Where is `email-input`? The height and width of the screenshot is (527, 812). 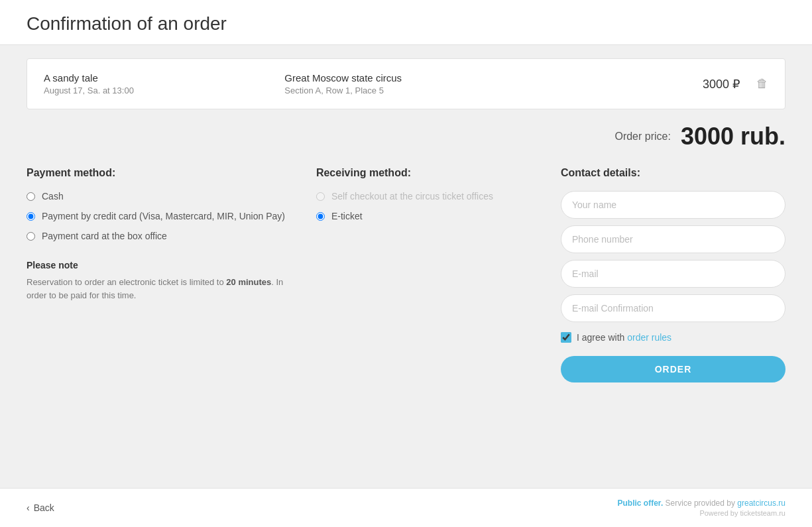 email-input is located at coordinates (673, 274).